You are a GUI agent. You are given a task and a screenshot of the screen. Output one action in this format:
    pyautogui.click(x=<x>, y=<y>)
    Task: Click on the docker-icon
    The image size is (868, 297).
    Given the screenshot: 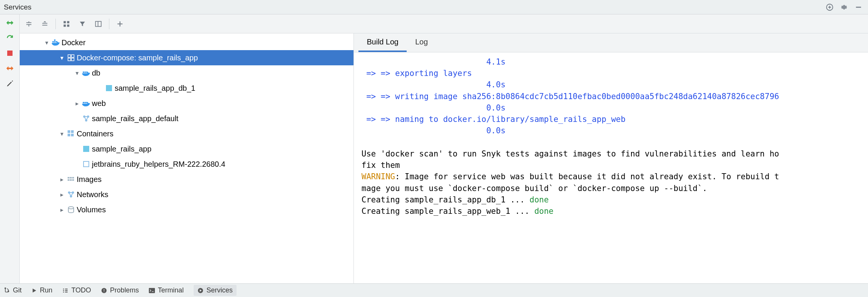 What is the action you would take?
    pyautogui.click(x=56, y=43)
    